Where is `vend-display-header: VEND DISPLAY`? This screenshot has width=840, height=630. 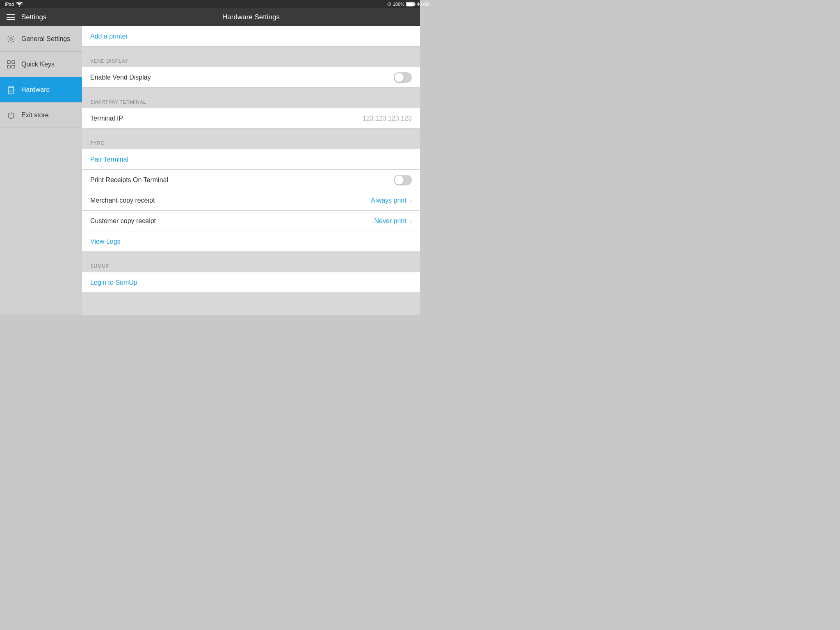 vend-display-header: VEND DISPLAY is located at coordinates (251, 61).